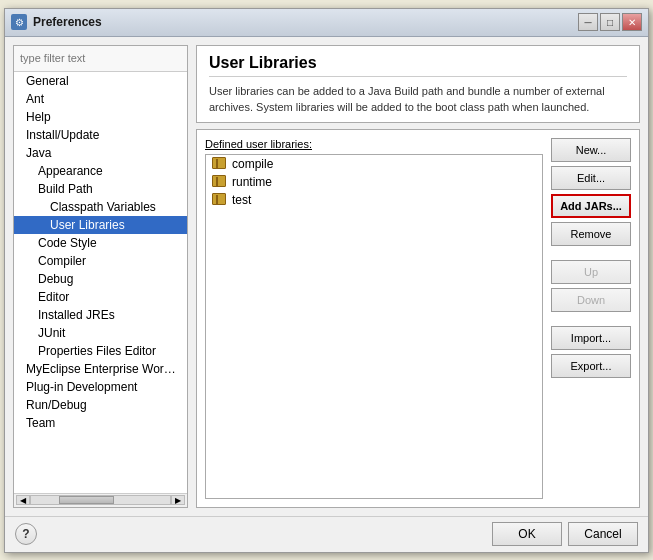 The height and width of the screenshot is (560, 653). What do you see at coordinates (100, 279) in the screenshot?
I see `tree-item-debug: Debug` at bounding box center [100, 279].